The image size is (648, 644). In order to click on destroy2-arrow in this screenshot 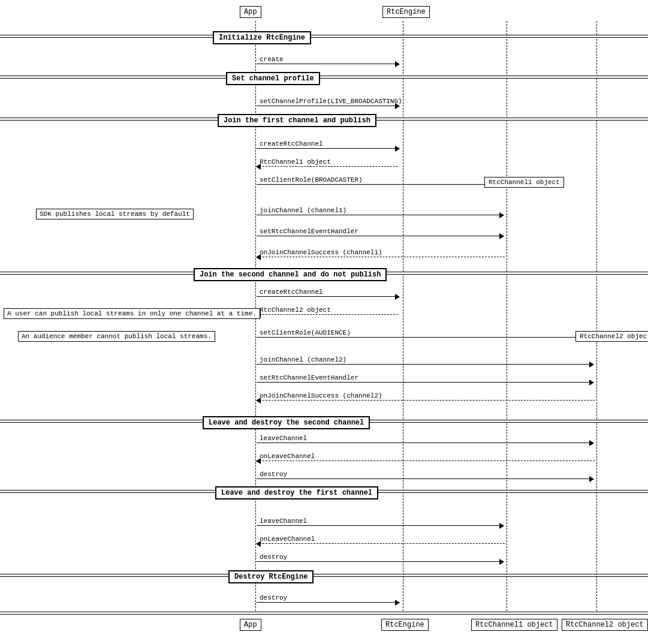, I will do `click(425, 479)`.